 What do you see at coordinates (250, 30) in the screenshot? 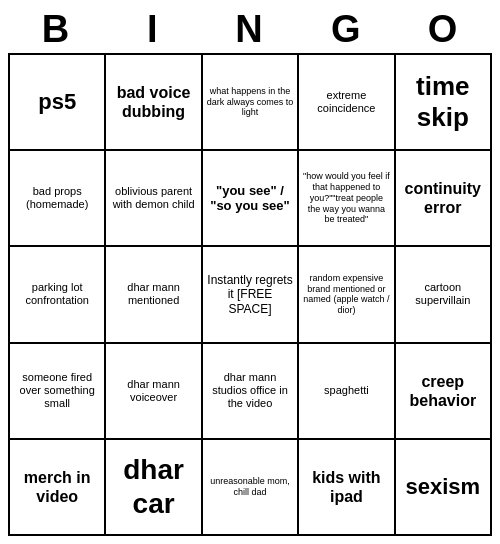
I see `bingo-title: B I N G O` at bounding box center [250, 30].